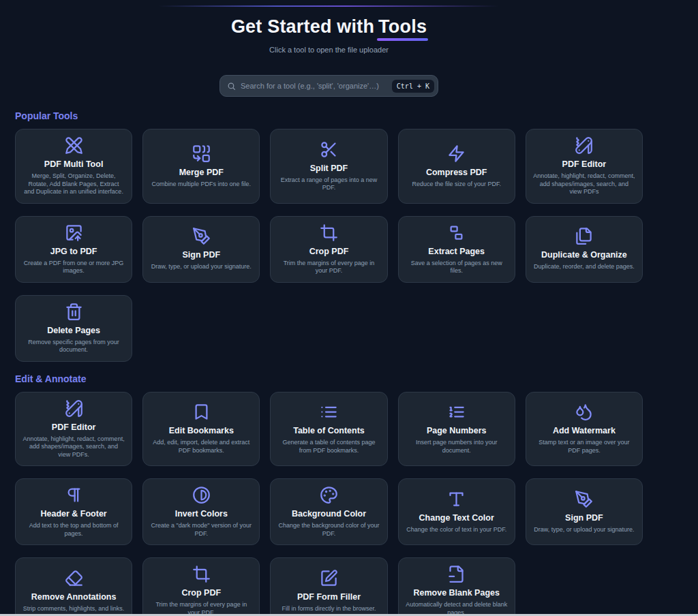 The width and height of the screenshot is (698, 616). Describe the element at coordinates (329, 27) in the screenshot. I see `page-title: Get Started withTools` at that location.